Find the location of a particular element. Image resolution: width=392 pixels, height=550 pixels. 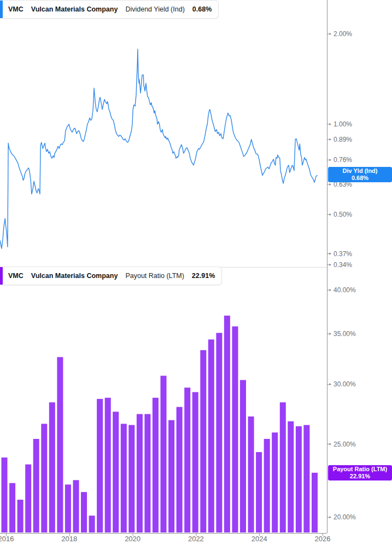

year-tick-label: 2016 is located at coordinates (9, 539).